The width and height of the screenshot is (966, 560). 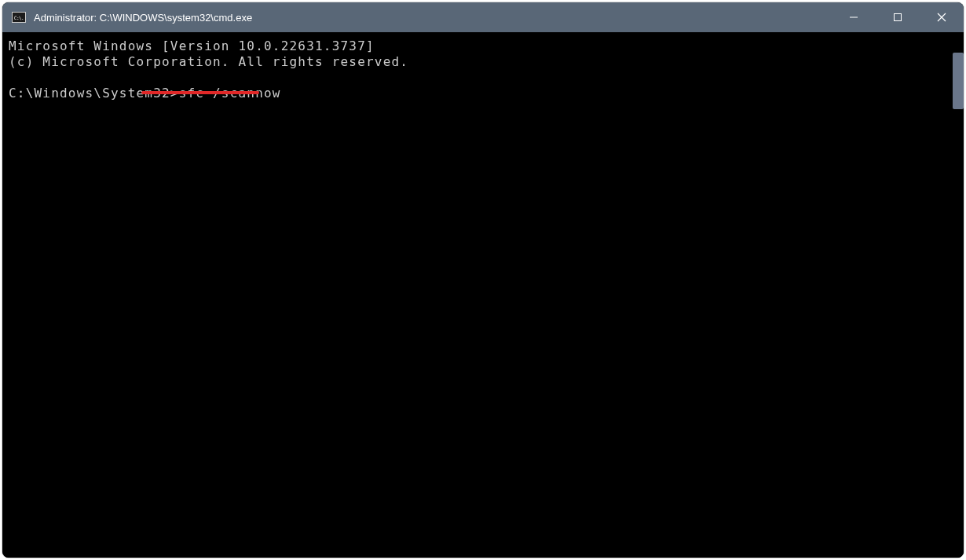 I want to click on scrollbar, so click(x=957, y=295).